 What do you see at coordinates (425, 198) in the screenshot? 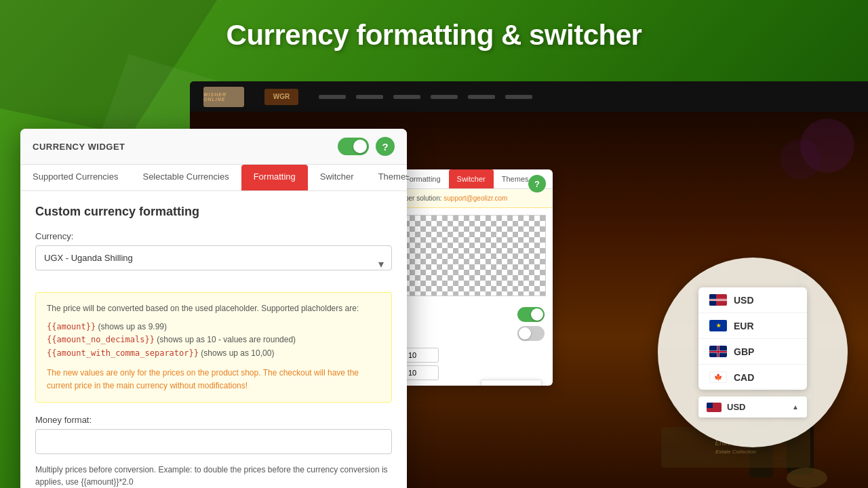
I see `support-text: per solution:` at bounding box center [425, 198].